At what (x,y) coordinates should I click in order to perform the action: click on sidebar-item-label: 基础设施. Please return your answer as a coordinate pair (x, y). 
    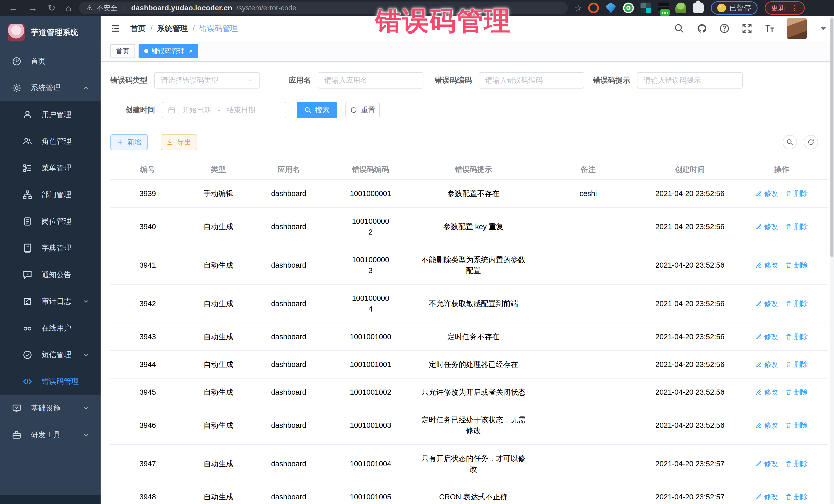
    Looking at the image, I should click on (46, 408).